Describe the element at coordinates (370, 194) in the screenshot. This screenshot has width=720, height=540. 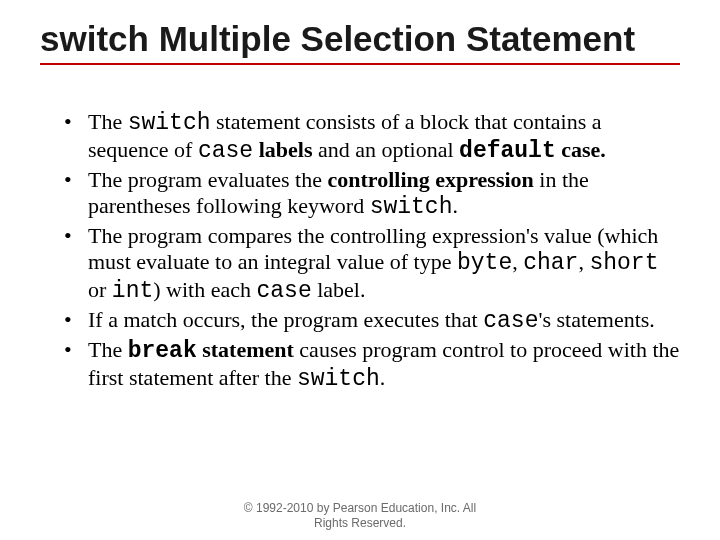
I see `bullet-2: The program evaluates the controlling ex…` at that location.